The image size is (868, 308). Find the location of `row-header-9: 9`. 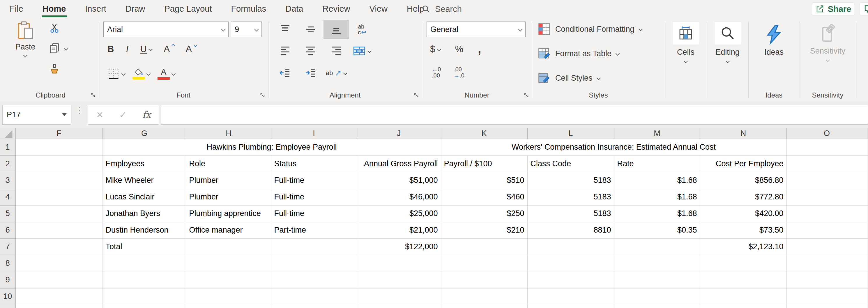

row-header-9: 9 is located at coordinates (8, 280).